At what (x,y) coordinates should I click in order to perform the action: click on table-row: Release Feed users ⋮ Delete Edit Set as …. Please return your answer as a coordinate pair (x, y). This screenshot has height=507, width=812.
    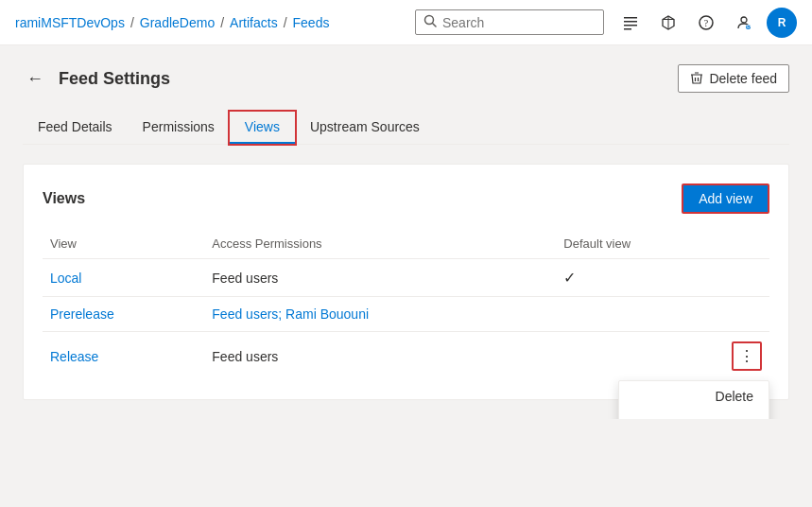
    Looking at the image, I should click on (406, 357).